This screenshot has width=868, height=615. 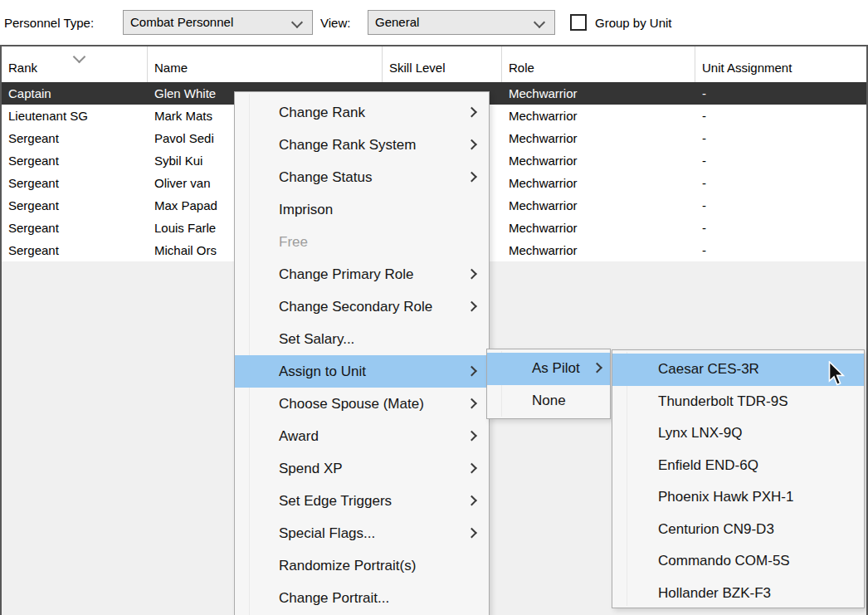 I want to click on context-menu-item: Set Edge Triggers, so click(x=362, y=501).